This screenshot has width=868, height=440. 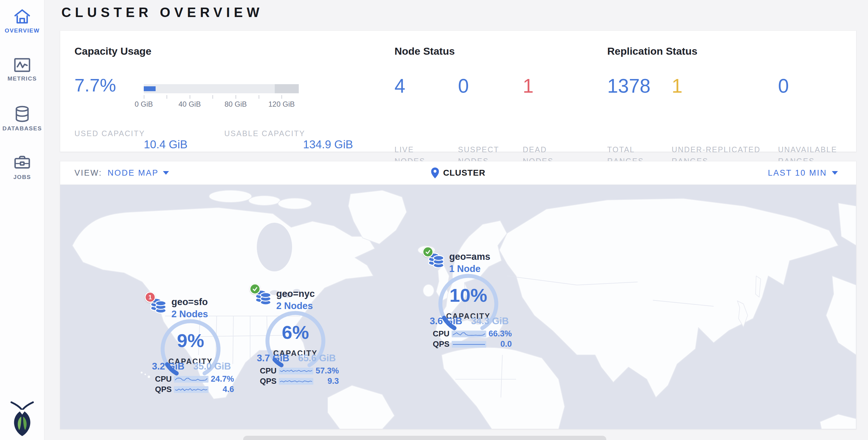 What do you see at coordinates (729, 51) in the screenshot?
I see `replication-status-section: Replication Status 1378 TOTAL RANGES 1 U…` at bounding box center [729, 51].